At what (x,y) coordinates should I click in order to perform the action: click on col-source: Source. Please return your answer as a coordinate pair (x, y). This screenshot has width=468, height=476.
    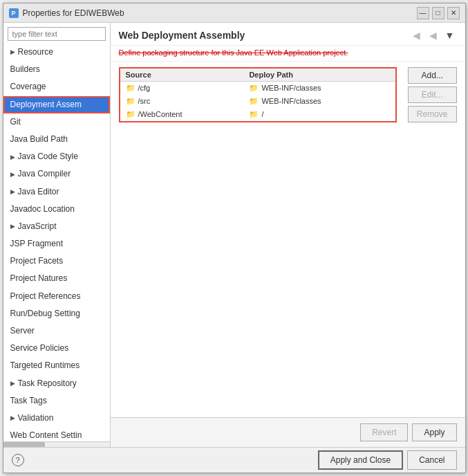
    Looking at the image, I should click on (182, 75).